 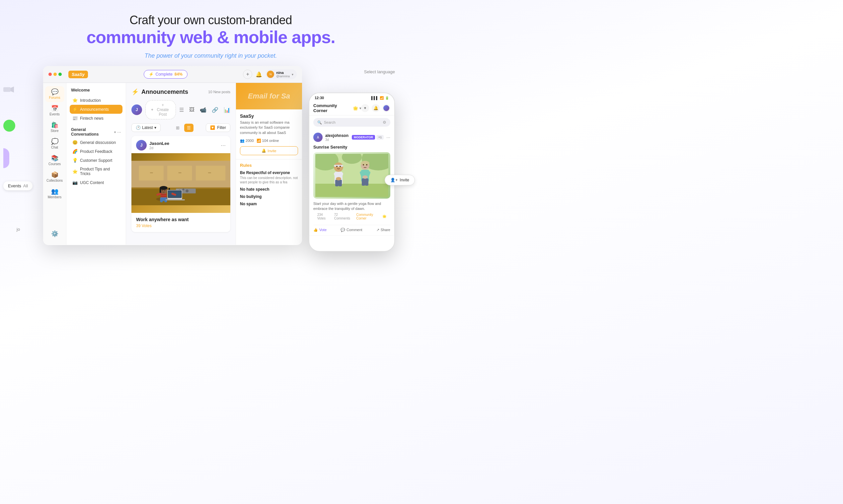 I want to click on forum-welcome: Welcome, so click(x=96, y=90).